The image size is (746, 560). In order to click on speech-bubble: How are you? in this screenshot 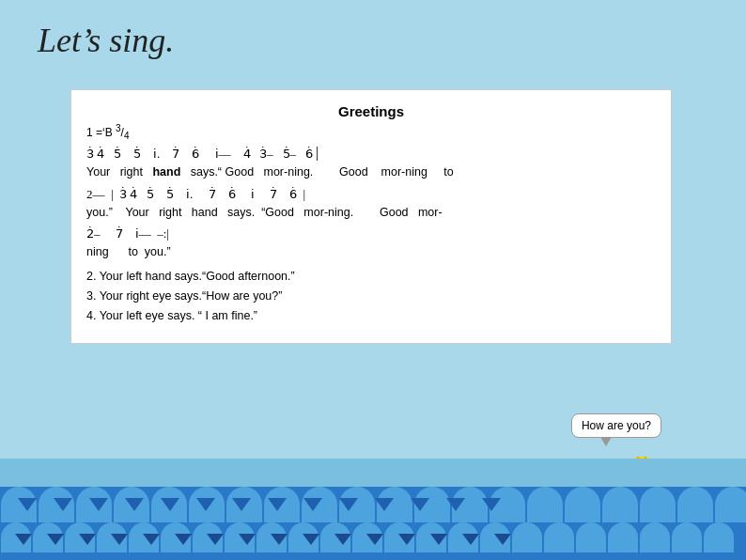, I will do `click(616, 426)`.